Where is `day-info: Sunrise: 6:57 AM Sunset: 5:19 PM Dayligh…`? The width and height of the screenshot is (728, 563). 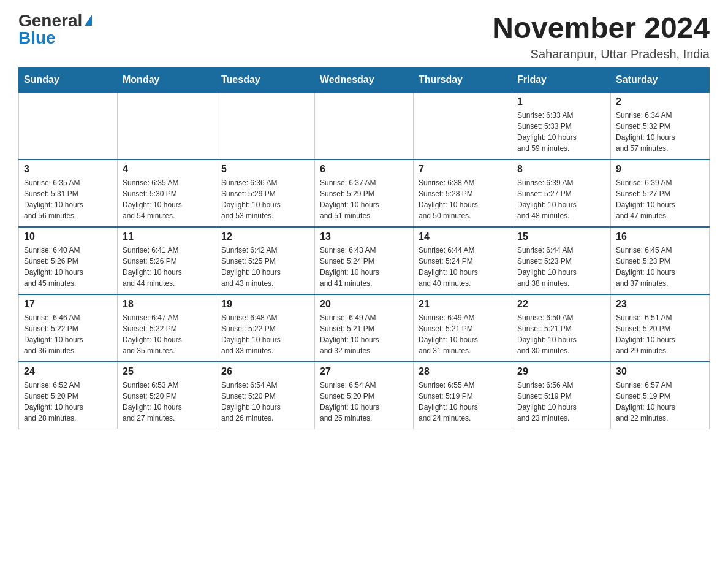 day-info: Sunrise: 6:57 AM Sunset: 5:19 PM Dayligh… is located at coordinates (660, 402).